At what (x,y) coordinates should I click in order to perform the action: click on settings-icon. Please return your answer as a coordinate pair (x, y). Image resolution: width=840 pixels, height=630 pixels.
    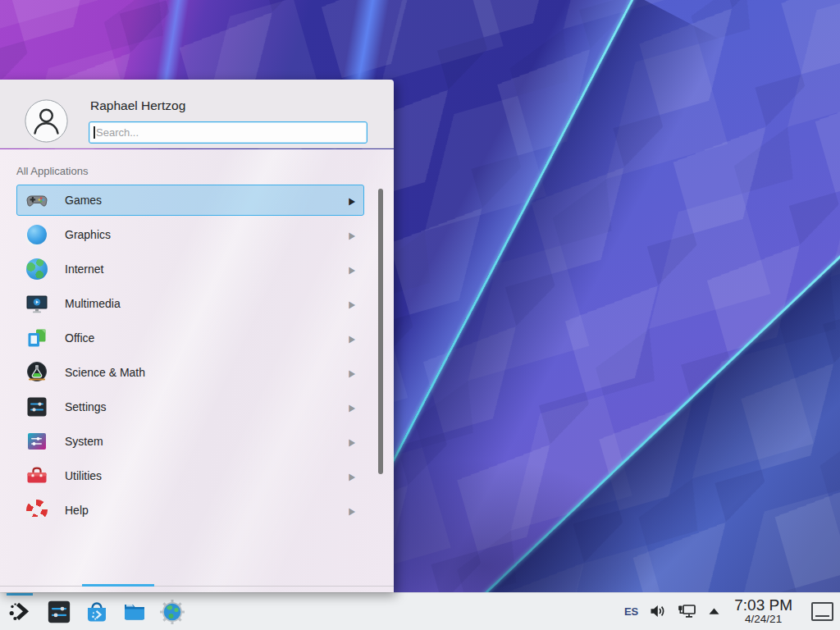
    Looking at the image, I should click on (37, 407).